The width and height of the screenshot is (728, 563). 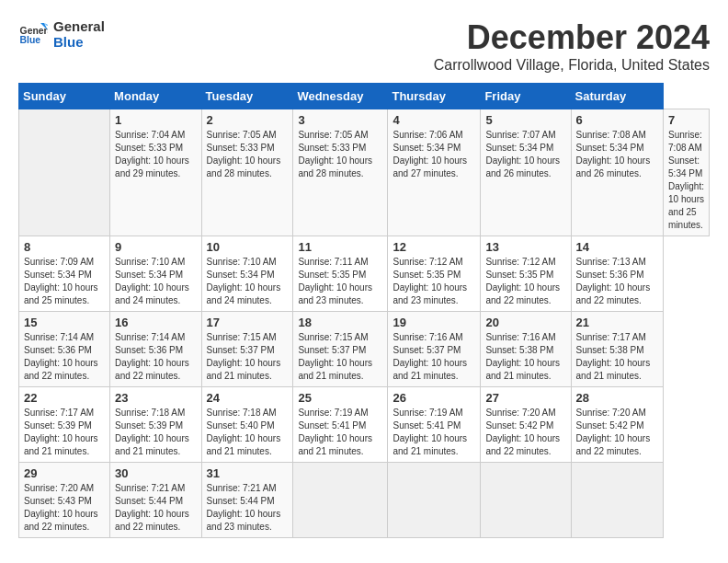 What do you see at coordinates (518, 173) in the screenshot?
I see `daylight-minutes: and 26 minutes.` at bounding box center [518, 173].